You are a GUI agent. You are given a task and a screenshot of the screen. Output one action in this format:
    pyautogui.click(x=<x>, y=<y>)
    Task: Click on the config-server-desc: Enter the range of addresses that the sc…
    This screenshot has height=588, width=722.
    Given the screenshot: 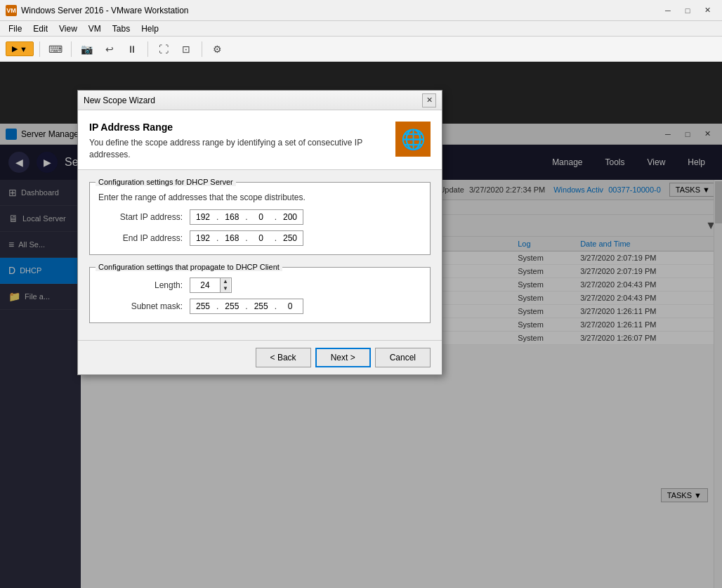 What is the action you would take?
    pyautogui.click(x=260, y=197)
    